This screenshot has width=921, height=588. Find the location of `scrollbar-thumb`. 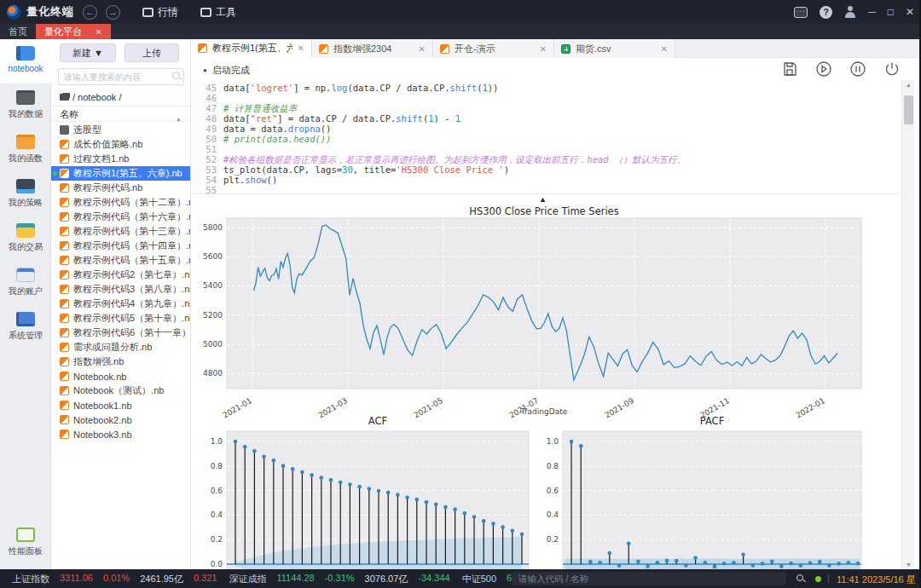

scrollbar-thumb is located at coordinates (909, 110).